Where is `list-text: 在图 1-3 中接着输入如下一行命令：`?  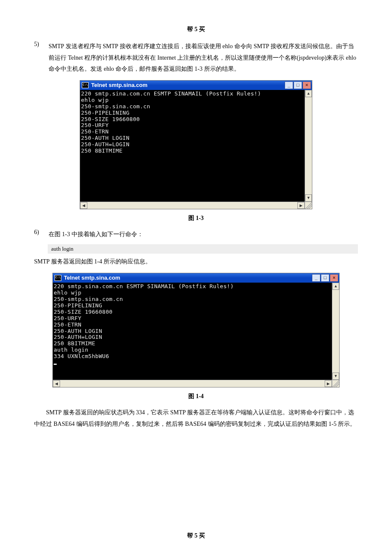 list-text: 在图 1-3 中接着输入如下一行命令： is located at coordinates (203, 234).